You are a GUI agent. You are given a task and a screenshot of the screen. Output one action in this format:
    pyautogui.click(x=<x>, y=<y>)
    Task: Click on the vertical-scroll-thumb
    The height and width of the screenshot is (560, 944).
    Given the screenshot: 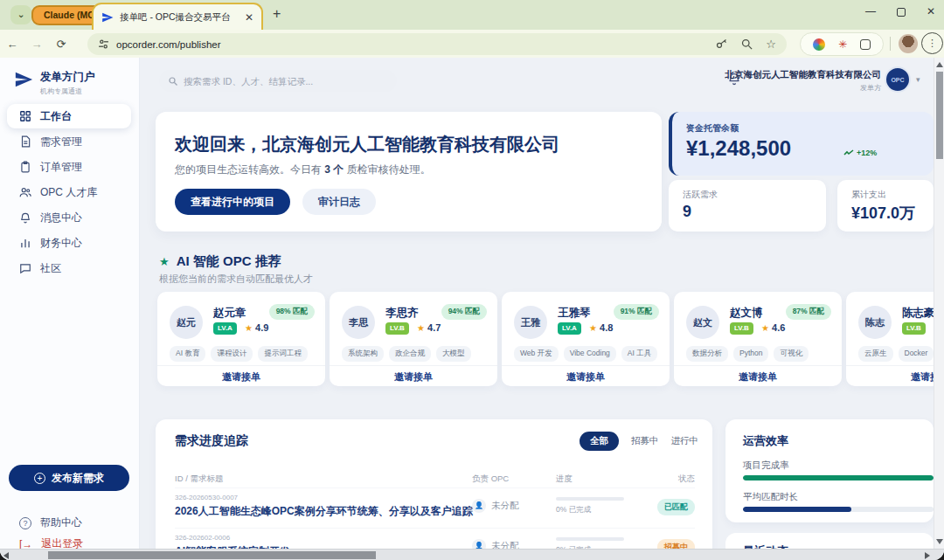 What is the action you would take?
    pyautogui.click(x=940, y=115)
    